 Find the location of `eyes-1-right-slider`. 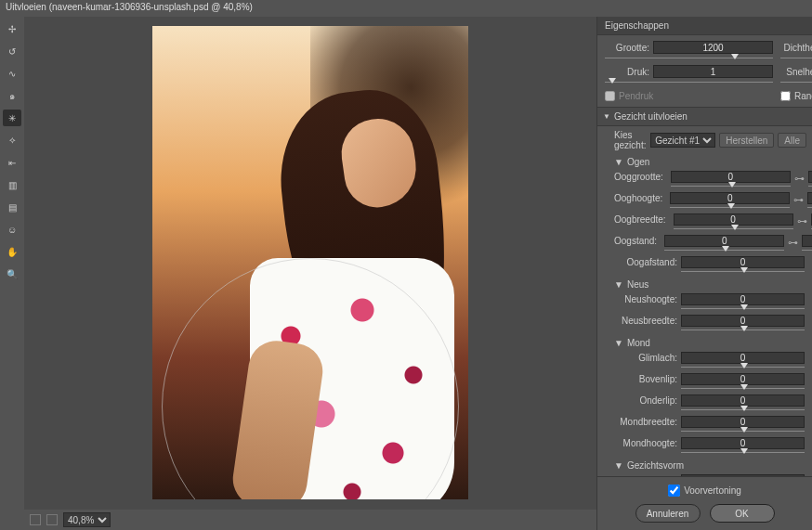

eyes-1-right-slider is located at coordinates (810, 208).